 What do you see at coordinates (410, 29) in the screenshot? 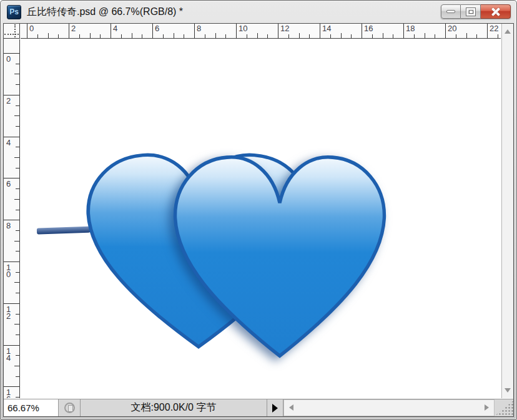
I see `ruler-tick-label: 18` at bounding box center [410, 29].